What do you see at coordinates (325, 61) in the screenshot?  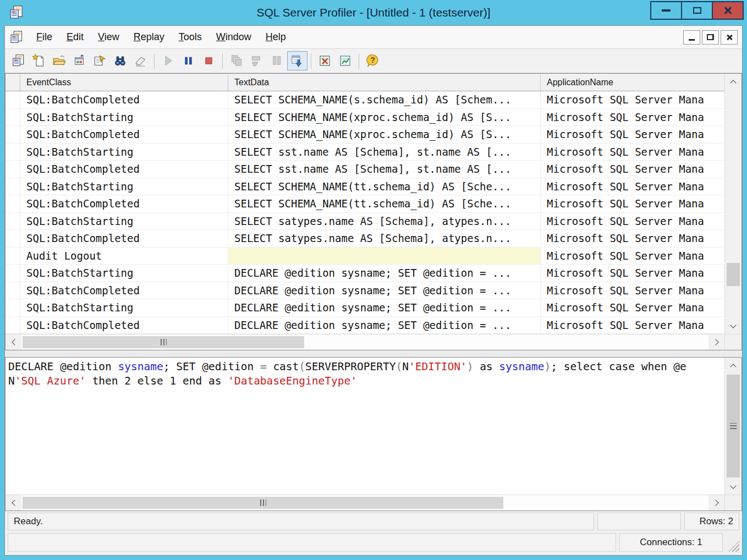 I see `export-grid-button` at bounding box center [325, 61].